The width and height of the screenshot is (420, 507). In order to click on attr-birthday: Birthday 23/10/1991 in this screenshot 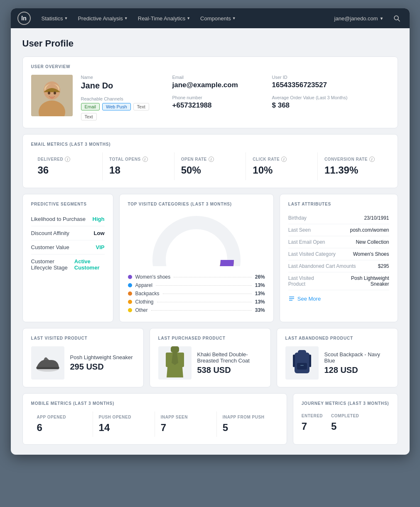, I will do `click(339, 218)`.